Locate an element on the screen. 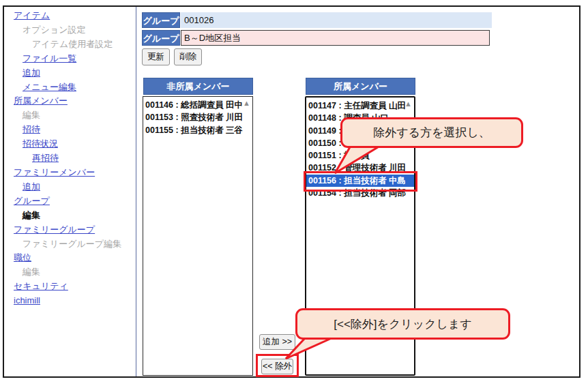 The height and width of the screenshot is (388, 588). group-name-label: グループ名 is located at coordinates (161, 38).